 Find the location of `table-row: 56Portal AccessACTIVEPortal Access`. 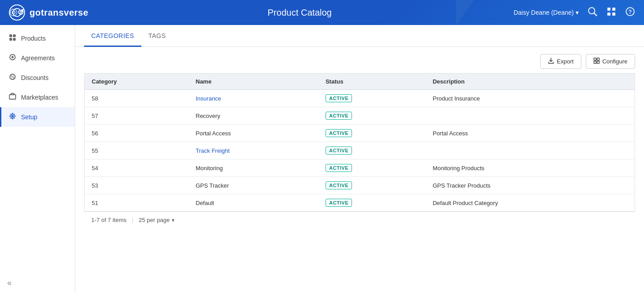

table-row: 56Portal AccessACTIVEPortal Access is located at coordinates (360, 133).